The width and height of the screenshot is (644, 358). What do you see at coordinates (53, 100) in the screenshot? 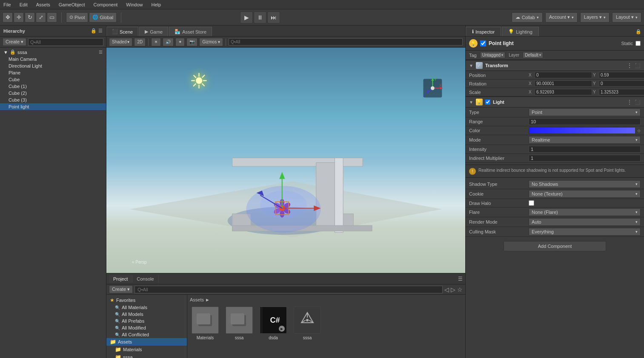
I see `hierarchy-item-cube3: Cube (3)` at bounding box center [53, 100].